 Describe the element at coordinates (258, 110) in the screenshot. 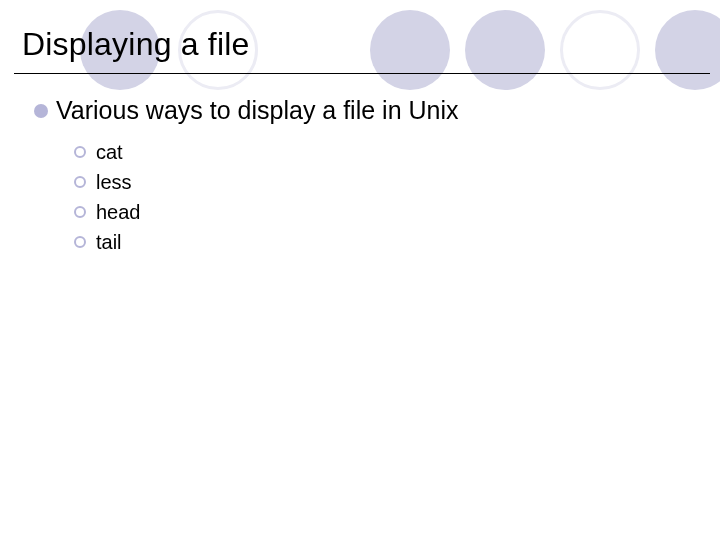

I see `bullet-heading: Various ways to display a file in Unix` at that location.